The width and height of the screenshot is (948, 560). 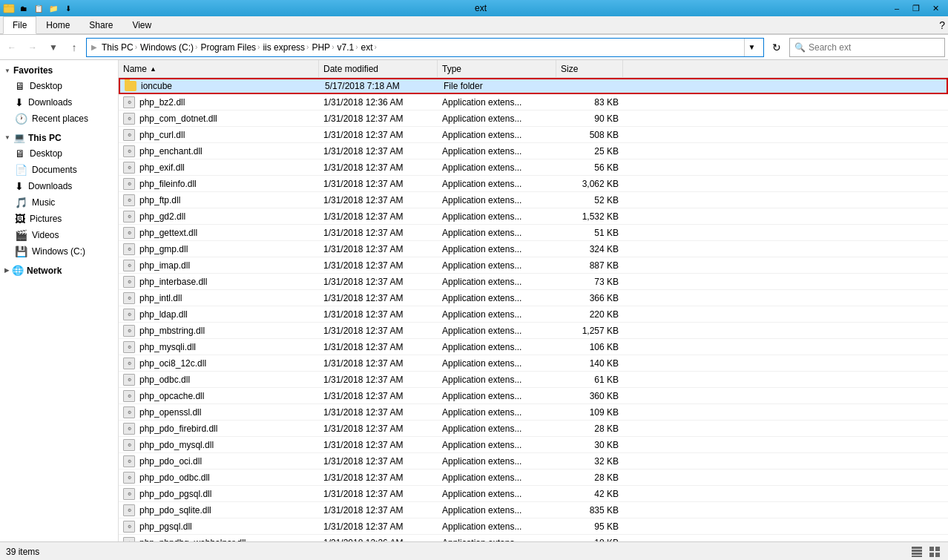 I want to click on address-php: PHP›, so click(x=323, y=47).